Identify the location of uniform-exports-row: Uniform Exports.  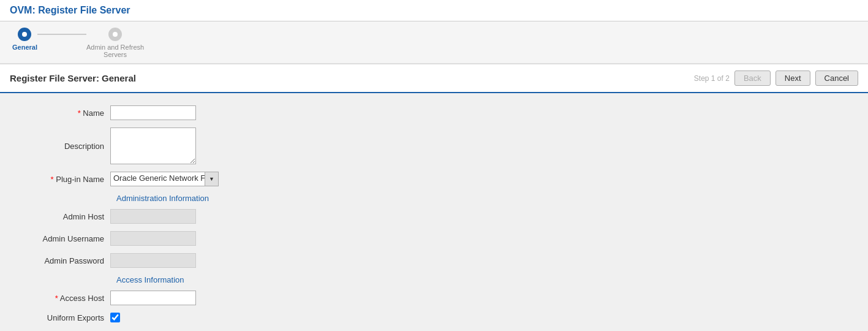
(434, 318).